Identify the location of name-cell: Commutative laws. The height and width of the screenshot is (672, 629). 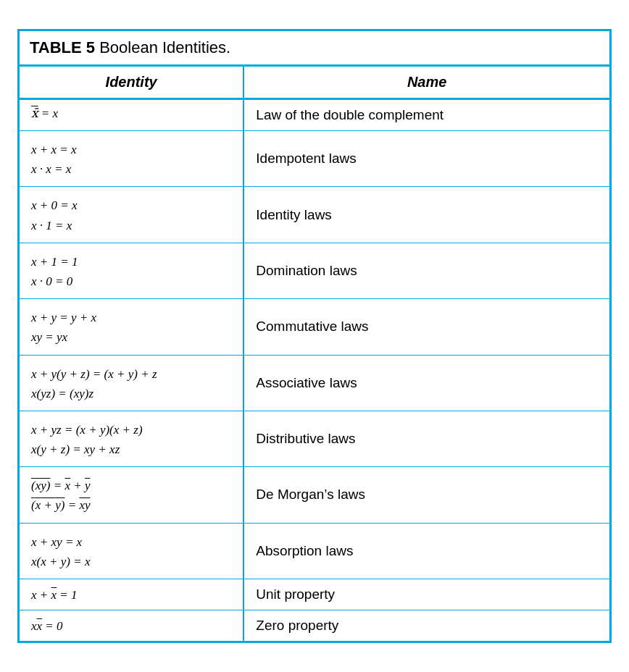
(426, 327).